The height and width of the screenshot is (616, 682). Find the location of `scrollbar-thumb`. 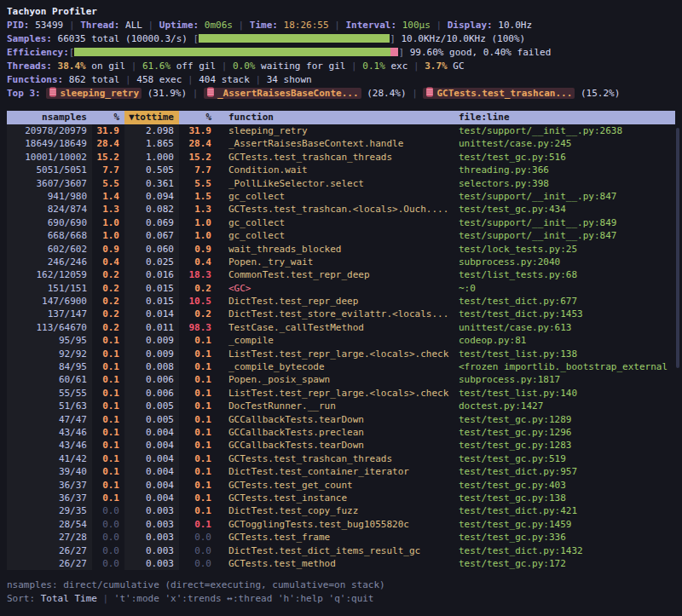

scrollbar-thumb is located at coordinates (678, 248).